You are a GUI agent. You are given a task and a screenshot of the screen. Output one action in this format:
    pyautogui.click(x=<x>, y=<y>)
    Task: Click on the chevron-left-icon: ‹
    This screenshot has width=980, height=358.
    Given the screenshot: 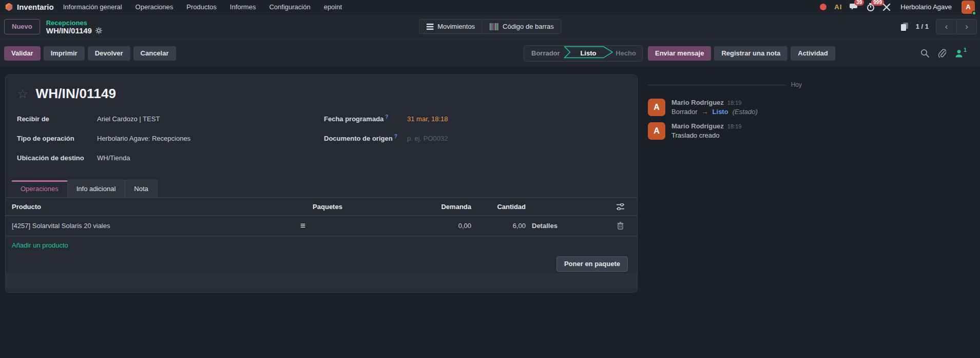 What is the action you would take?
    pyautogui.click(x=947, y=27)
    